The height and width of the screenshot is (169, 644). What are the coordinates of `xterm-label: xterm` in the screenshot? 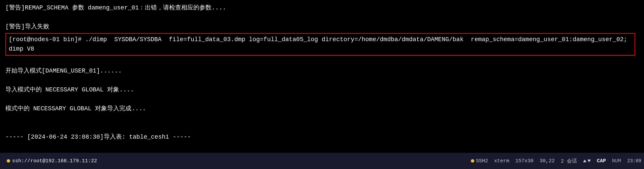 It's located at (502, 161).